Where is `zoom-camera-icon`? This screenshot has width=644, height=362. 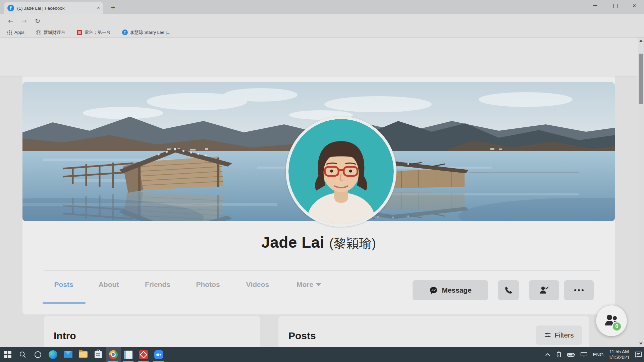 zoom-camera-icon is located at coordinates (159, 355).